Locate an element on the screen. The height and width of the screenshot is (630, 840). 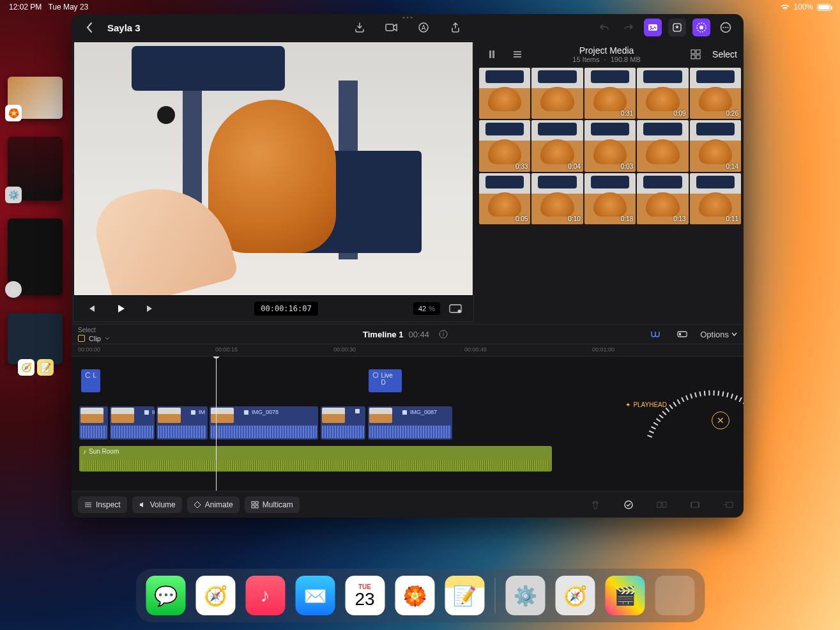
media-browser-panel: Project Media 15 Items · 190.8 MB Select… is located at coordinates (610, 181).